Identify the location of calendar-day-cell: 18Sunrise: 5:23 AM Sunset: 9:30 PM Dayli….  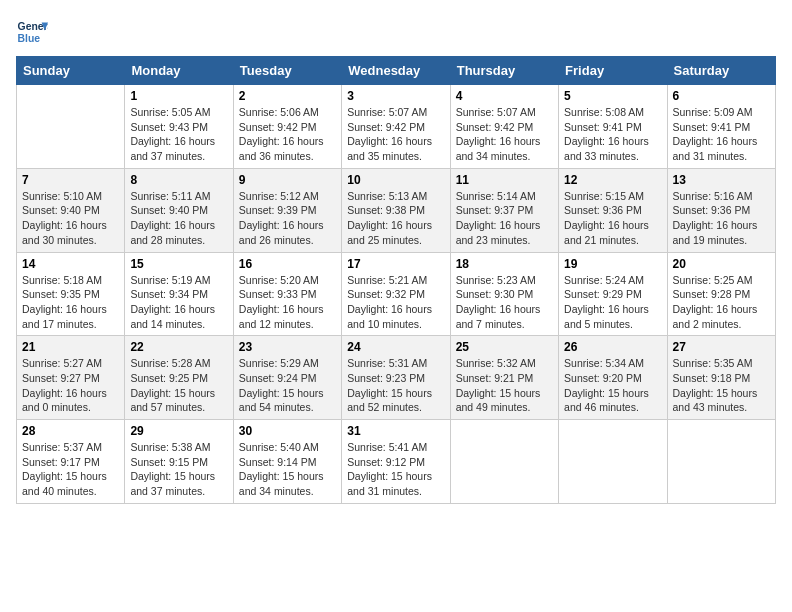
(504, 294).